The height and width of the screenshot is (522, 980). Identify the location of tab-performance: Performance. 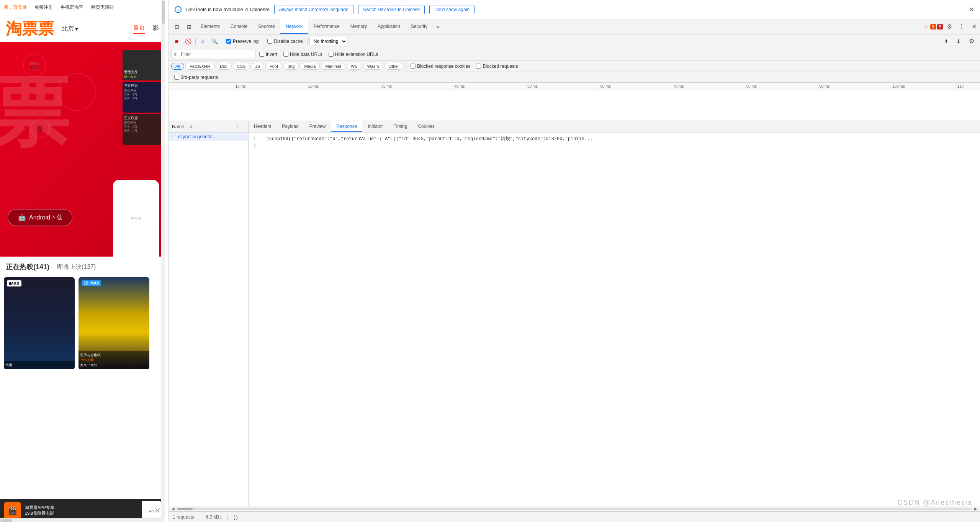
(326, 27).